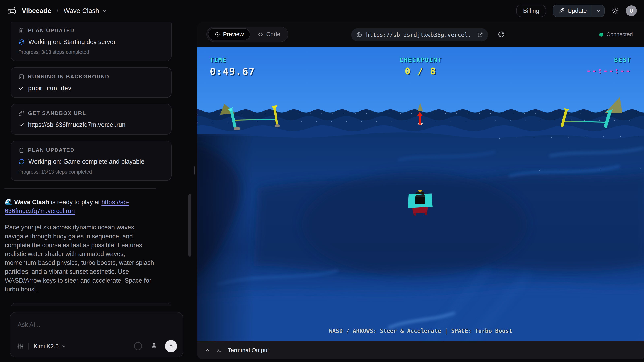 This screenshot has height=362, width=644. What do you see at coordinates (260, 34) in the screenshot?
I see `code-icon` at bounding box center [260, 34].